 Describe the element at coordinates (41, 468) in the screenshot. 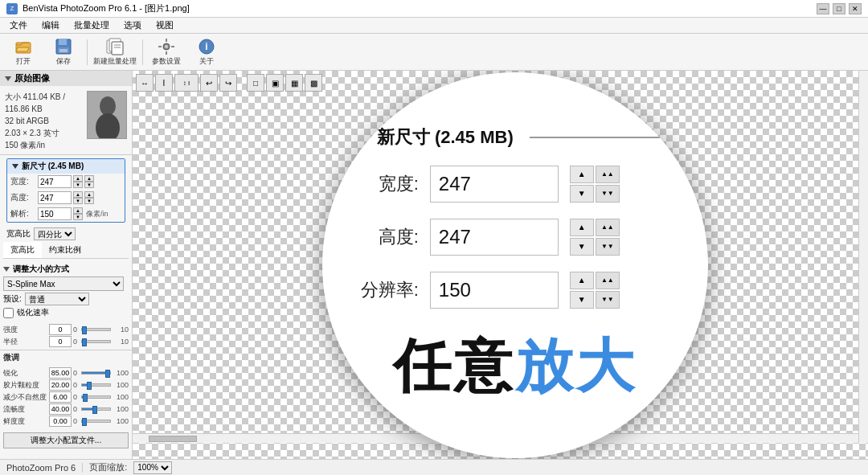

I see `app-status-label: PhotoZoom Pro 6` at that location.